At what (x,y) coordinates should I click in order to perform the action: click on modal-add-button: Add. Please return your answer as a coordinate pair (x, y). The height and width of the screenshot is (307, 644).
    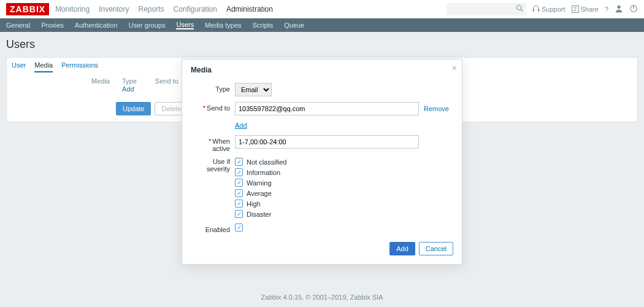
    Looking at the image, I should click on (402, 249).